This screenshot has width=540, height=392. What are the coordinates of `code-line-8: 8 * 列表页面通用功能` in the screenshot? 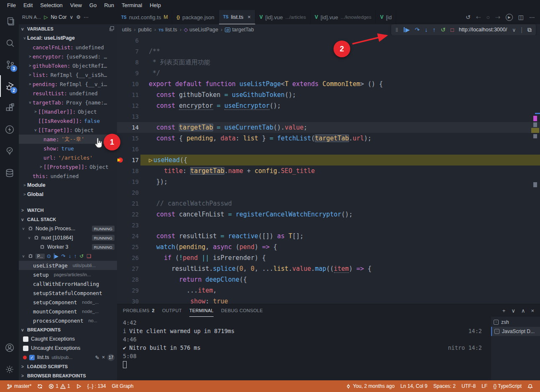 It's located at (329, 62).